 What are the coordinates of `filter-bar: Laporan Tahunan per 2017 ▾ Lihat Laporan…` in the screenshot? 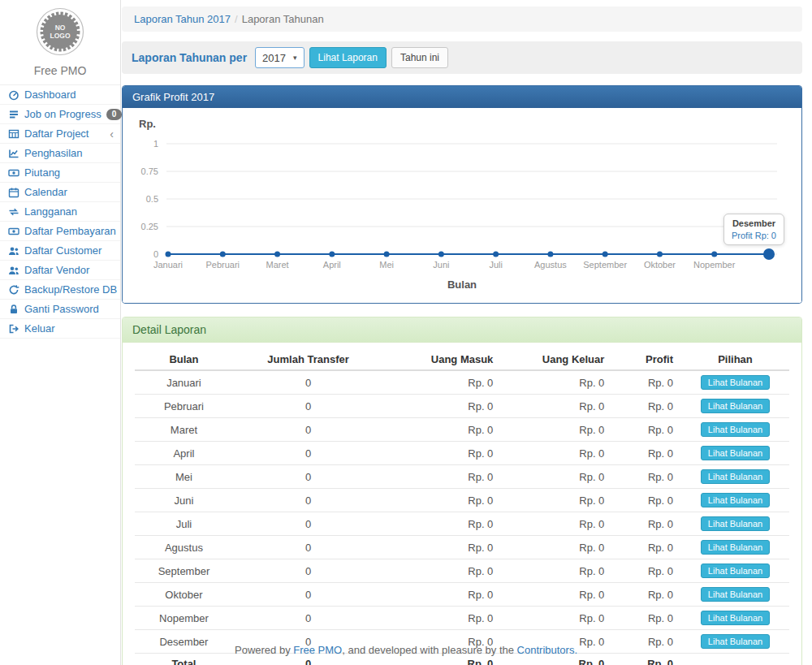 It's located at (462, 58).